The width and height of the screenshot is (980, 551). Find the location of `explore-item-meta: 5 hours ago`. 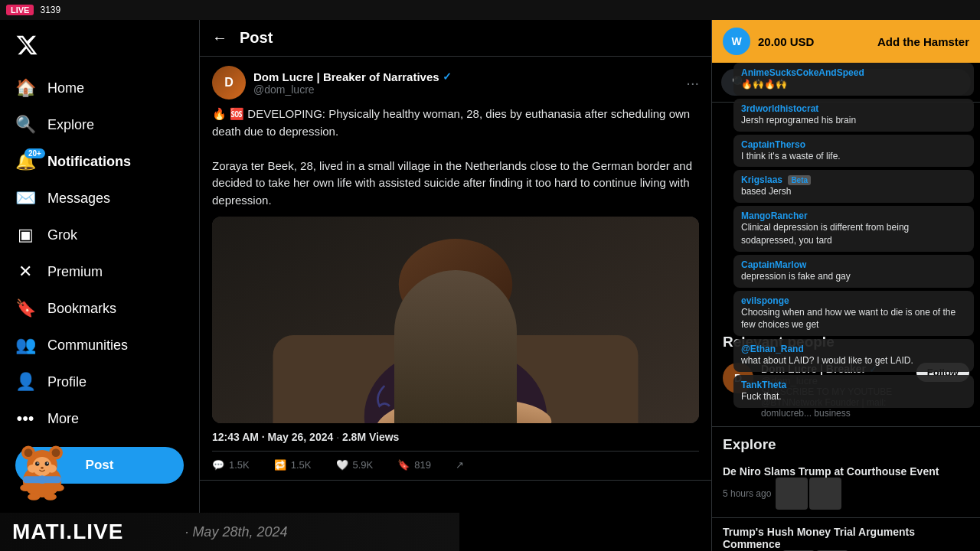

explore-item-meta: 5 hours ago is located at coordinates (846, 494).